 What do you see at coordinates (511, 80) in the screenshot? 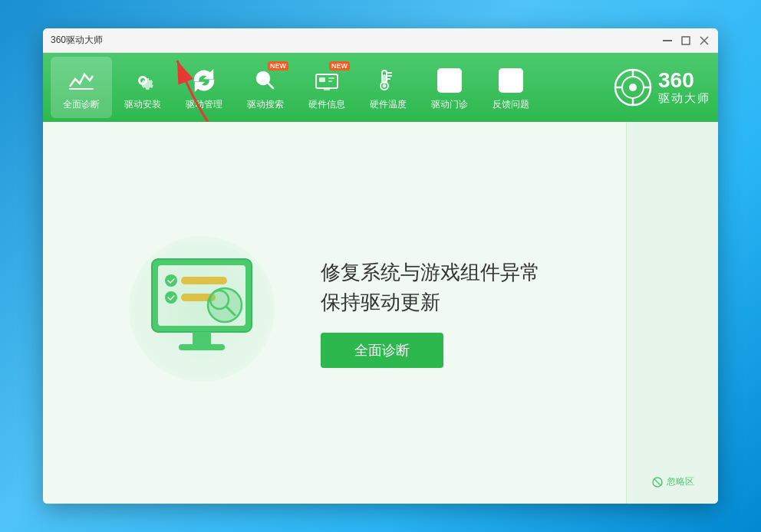
I see `question-icon: ?` at bounding box center [511, 80].